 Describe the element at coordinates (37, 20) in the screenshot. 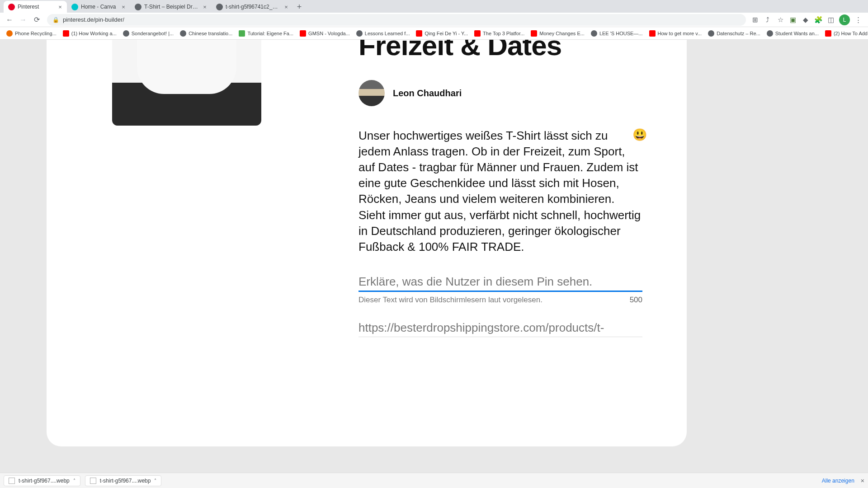

I see `reload-button: ⟳` at that location.